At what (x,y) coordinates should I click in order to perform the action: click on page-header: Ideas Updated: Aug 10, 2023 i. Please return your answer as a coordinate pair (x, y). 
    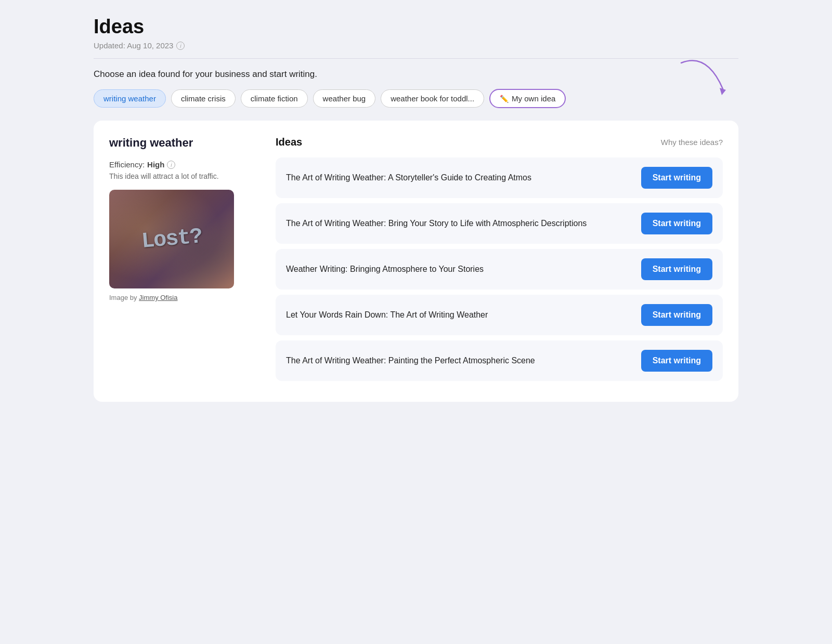
    Looking at the image, I should click on (416, 37).